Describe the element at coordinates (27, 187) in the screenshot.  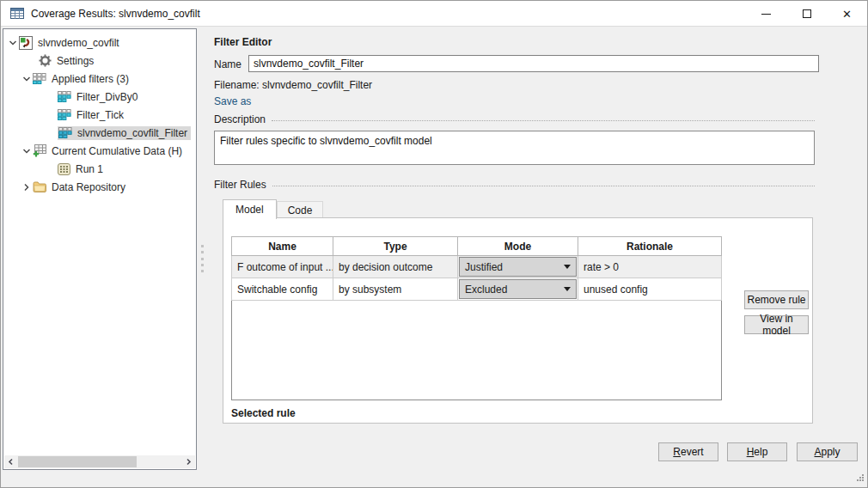
I see `chevron-right-icon` at that location.